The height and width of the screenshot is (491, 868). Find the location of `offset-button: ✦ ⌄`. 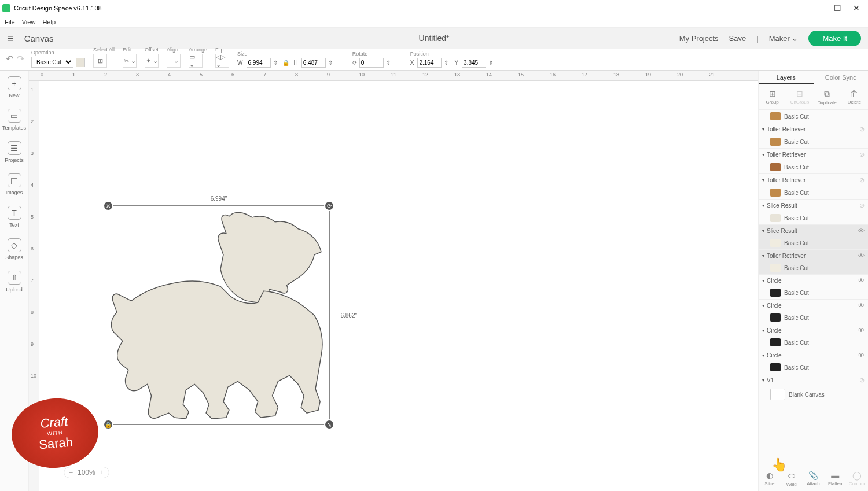

offset-button: ✦ ⌄ is located at coordinates (152, 61).